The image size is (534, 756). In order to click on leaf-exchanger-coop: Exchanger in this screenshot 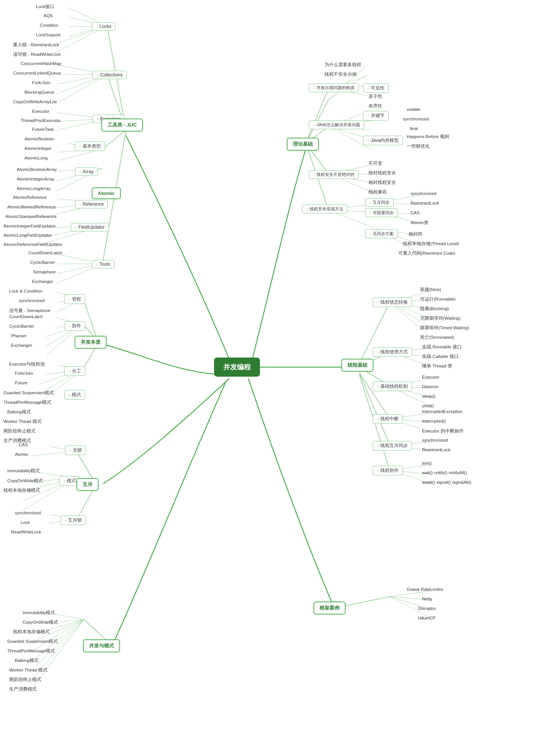, I will do `click(21, 345)`.